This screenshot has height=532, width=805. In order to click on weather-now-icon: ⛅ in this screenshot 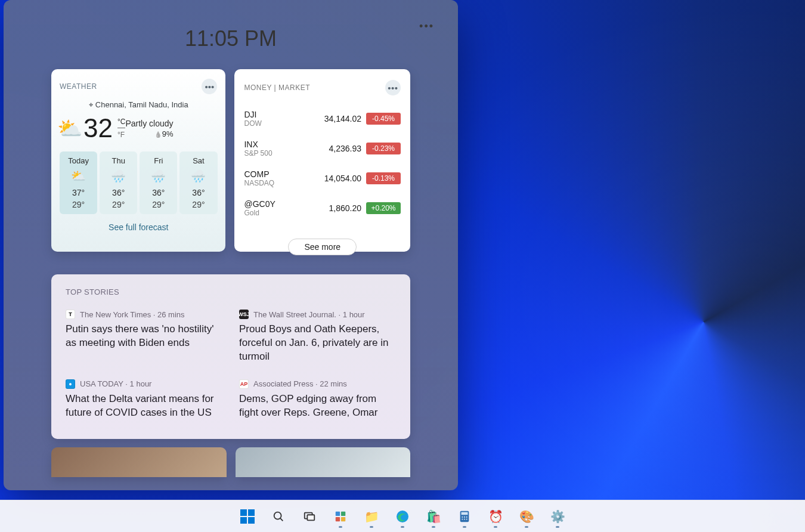, I will do `click(70, 128)`.